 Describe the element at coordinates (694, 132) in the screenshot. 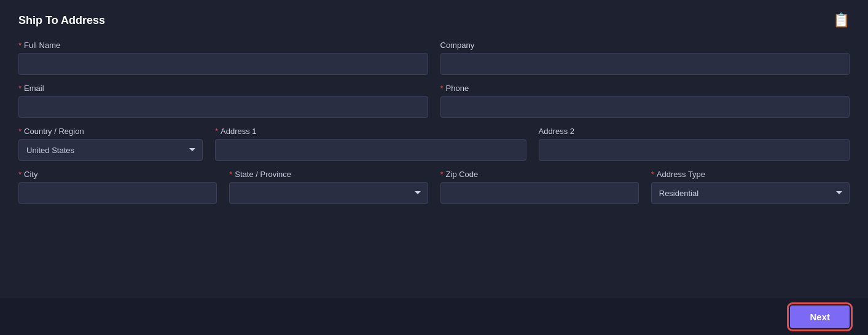

I see `address2-label: Address 2` at that location.